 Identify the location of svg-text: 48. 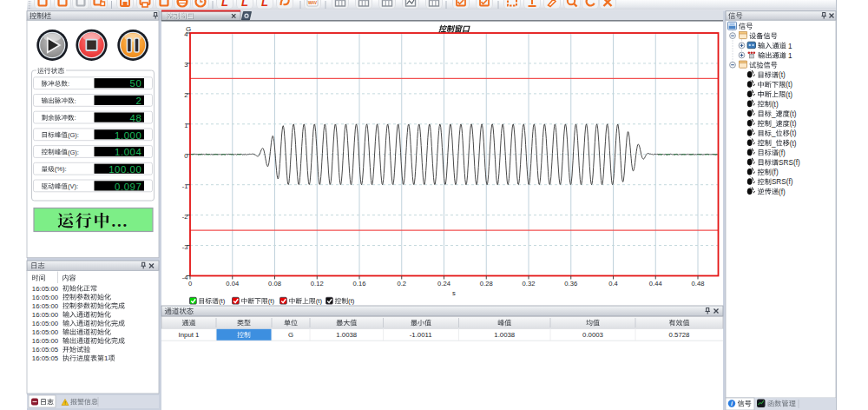
(136, 118).